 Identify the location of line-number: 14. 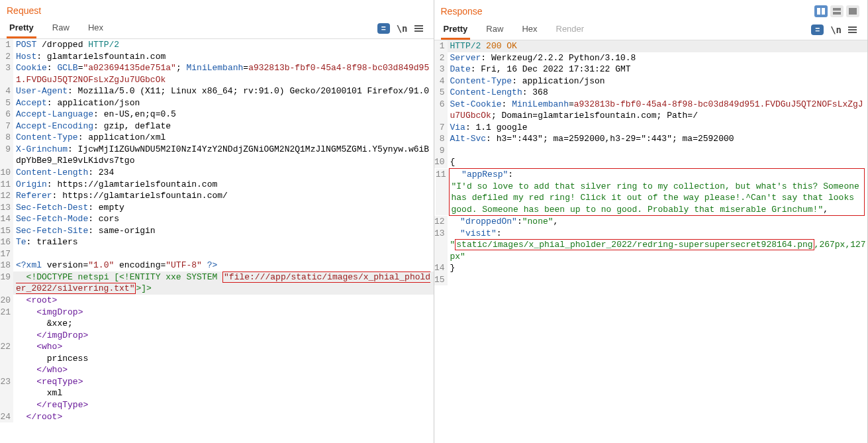
(441, 268).